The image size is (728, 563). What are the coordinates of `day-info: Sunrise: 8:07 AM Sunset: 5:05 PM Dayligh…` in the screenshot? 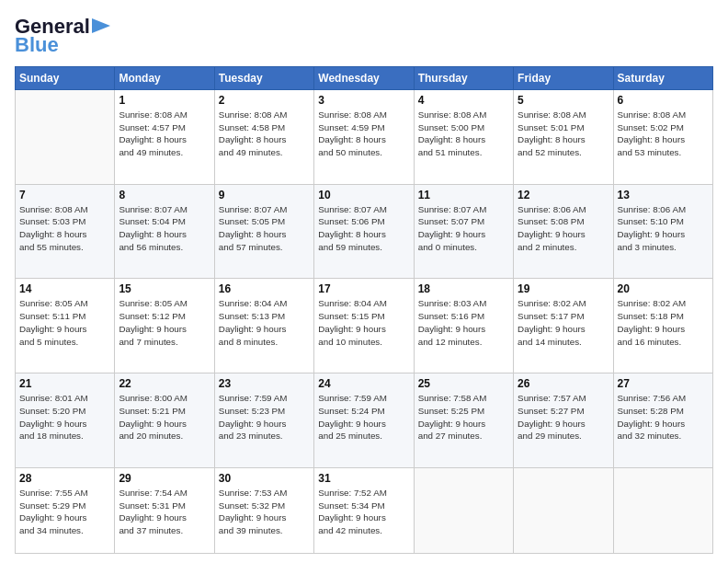 It's located at (254, 228).